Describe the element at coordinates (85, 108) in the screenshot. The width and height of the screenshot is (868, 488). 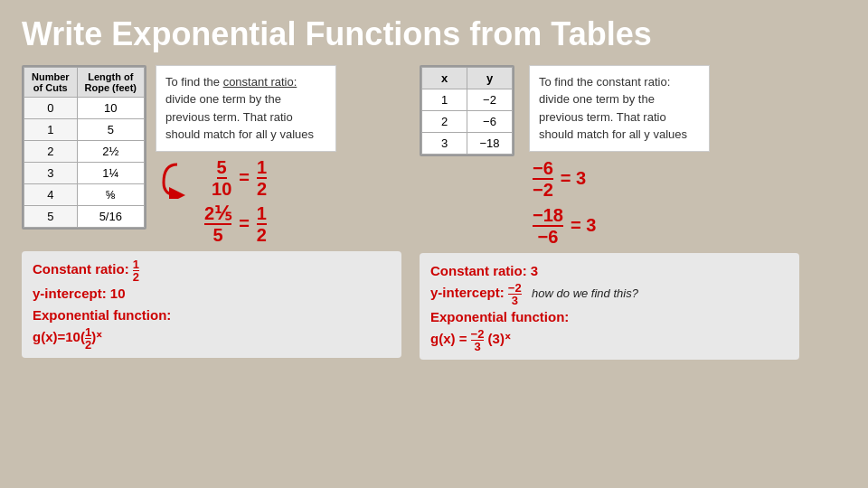
I see `table-row: 010` at that location.